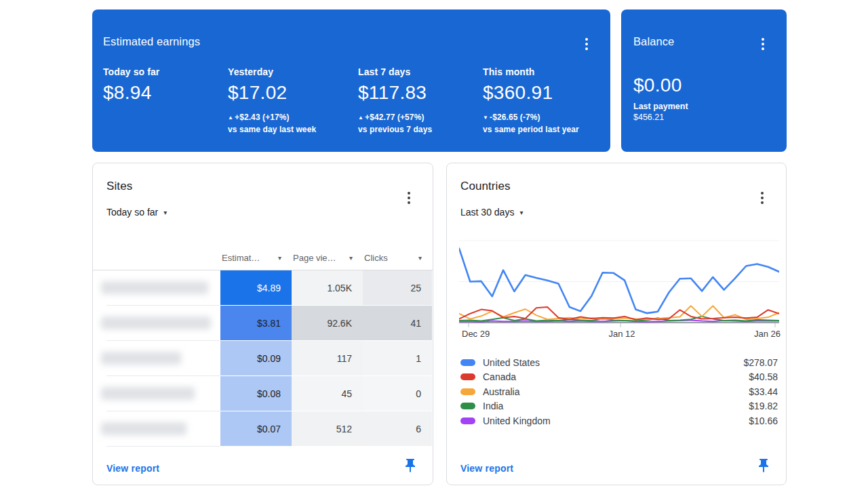  Describe the element at coordinates (293, 93) in the screenshot. I see `metric-value: $17.02` at that location.